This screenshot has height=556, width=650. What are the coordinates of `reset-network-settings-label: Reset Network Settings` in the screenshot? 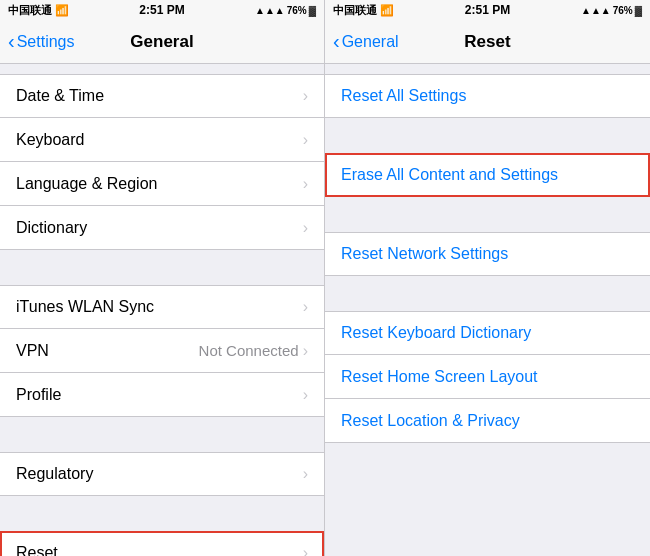 It's located at (488, 254).